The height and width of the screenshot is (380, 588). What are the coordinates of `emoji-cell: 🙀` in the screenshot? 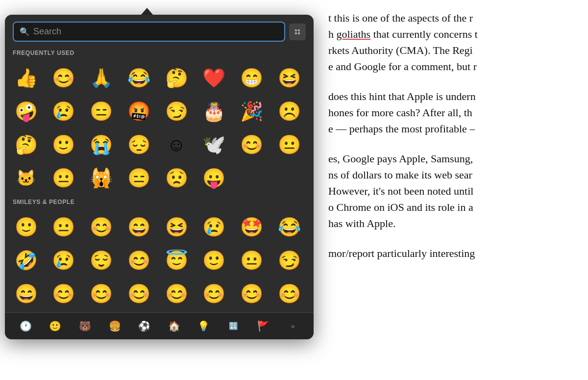 It's located at (101, 178).